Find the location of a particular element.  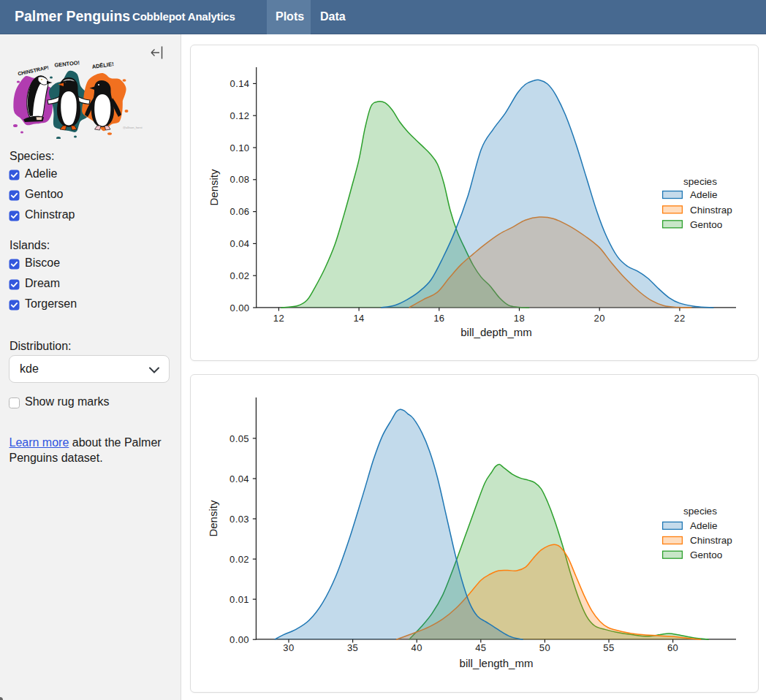

svg-text: 0.01 is located at coordinates (240, 599).